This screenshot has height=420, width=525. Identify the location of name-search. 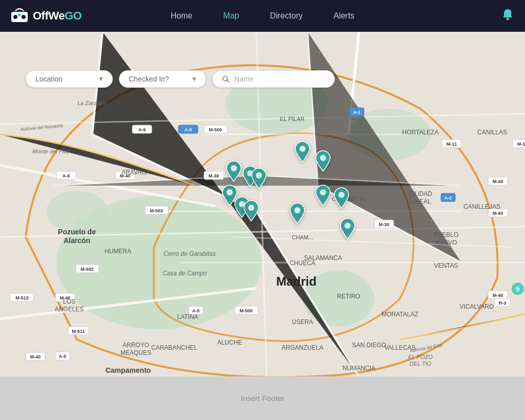
(274, 79).